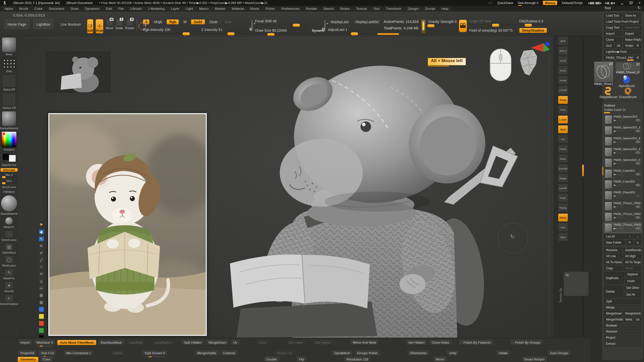 The image size is (644, 362). I want to click on right-shelf-button: Zoom, so click(563, 70).